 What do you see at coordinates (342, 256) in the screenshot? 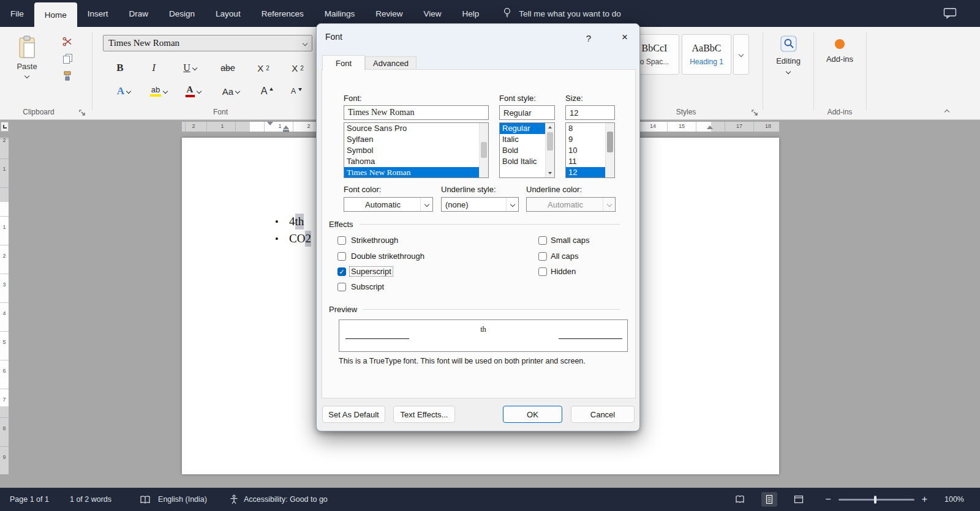
I see `checkbox-double-strikethrough` at bounding box center [342, 256].